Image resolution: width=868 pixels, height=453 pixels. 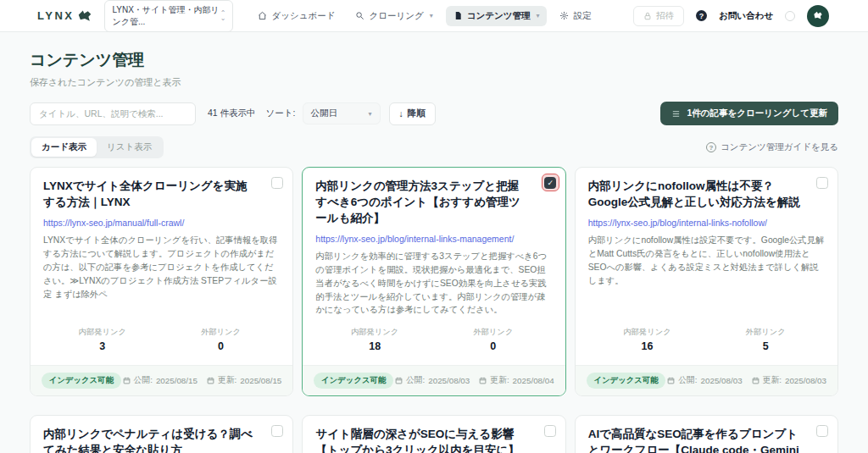 I want to click on nav-settings-label: 設定, so click(x=581, y=16).